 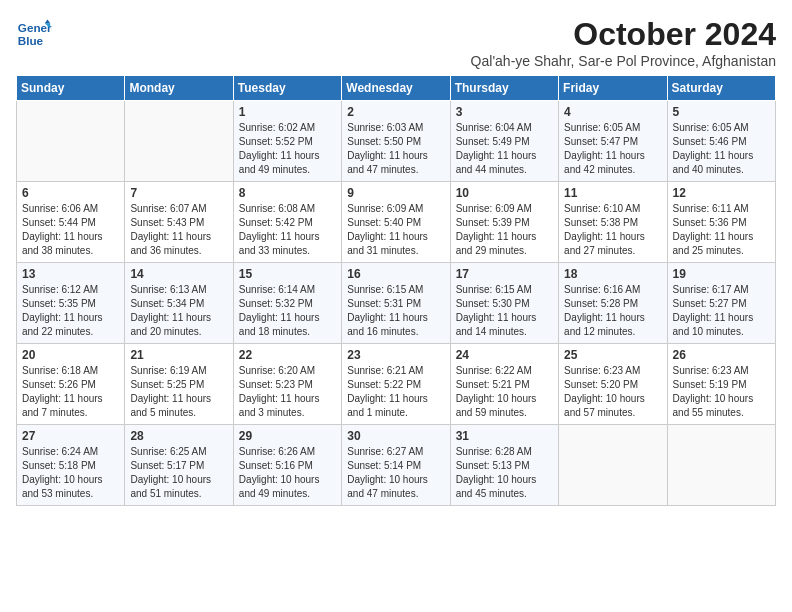 I want to click on calendar-cell: 17Sunrise: 6:15 AM Sunset: 5:30 PM Dayli…, so click(x=504, y=304).